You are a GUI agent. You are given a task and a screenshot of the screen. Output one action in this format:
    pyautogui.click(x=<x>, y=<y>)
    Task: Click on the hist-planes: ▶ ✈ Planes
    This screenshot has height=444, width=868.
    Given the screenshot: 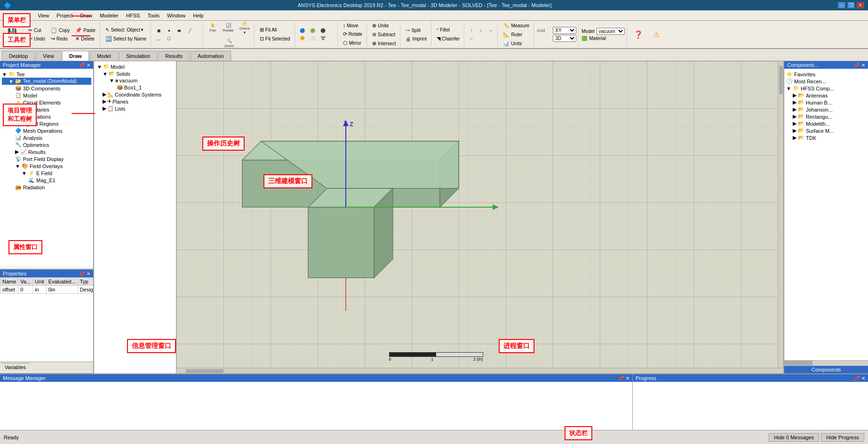 What is the action you would take?
    pyautogui.click(x=135, y=102)
    